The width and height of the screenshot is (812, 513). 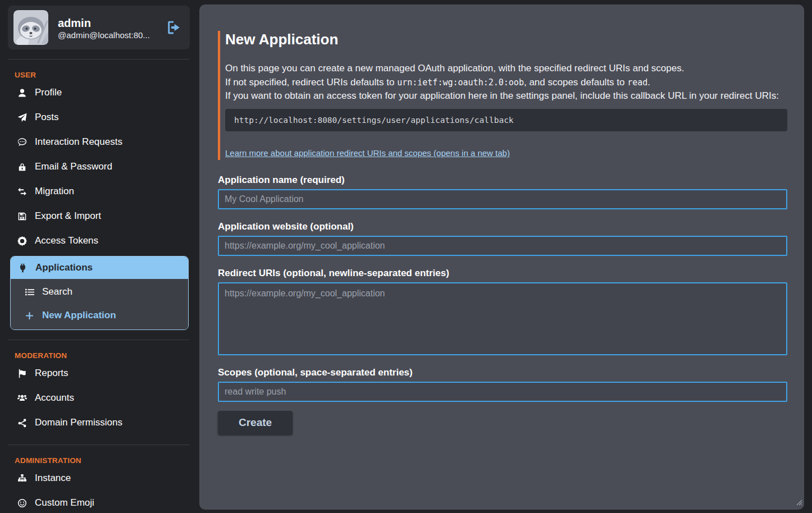 What do you see at coordinates (54, 398) in the screenshot?
I see `sidebar-item-label: Accounts` at bounding box center [54, 398].